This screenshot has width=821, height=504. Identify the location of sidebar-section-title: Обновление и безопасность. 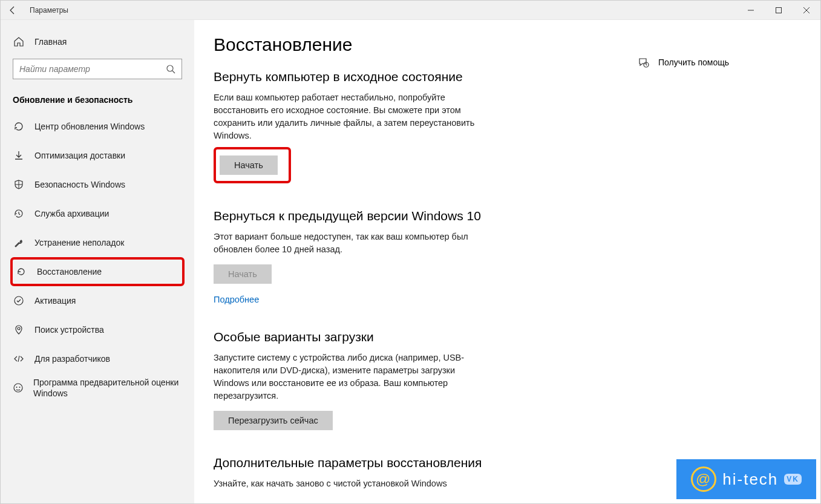
(97, 98).